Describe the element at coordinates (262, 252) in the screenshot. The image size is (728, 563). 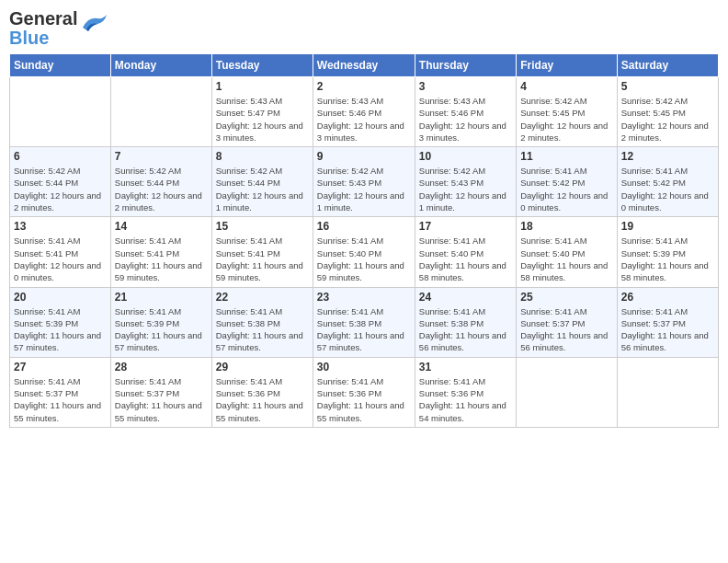
I see `calendar-cell: 15Sunrise: 5:41 AM Sunset: 5:41 PM Dayli…` at that location.